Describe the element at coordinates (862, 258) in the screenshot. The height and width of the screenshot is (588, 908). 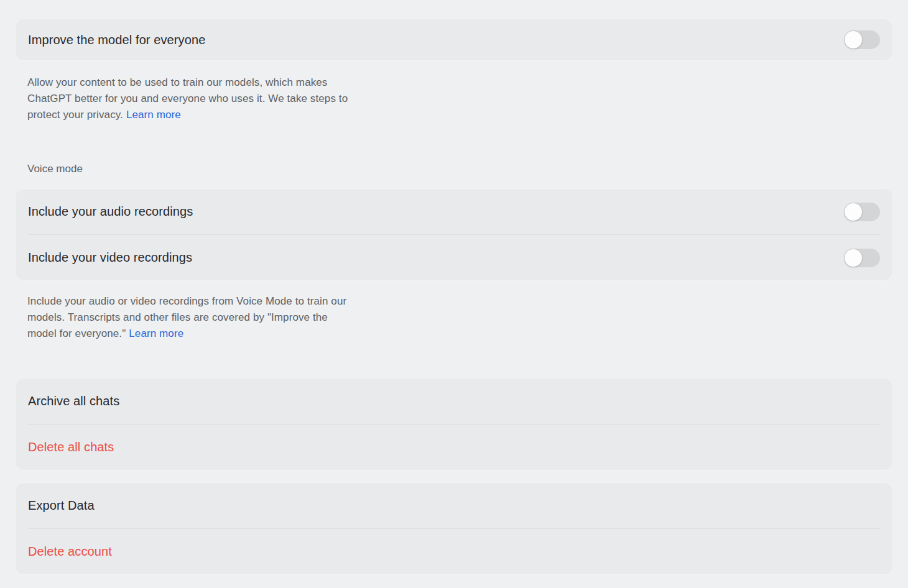
I see `video-recordings-toggle` at that location.